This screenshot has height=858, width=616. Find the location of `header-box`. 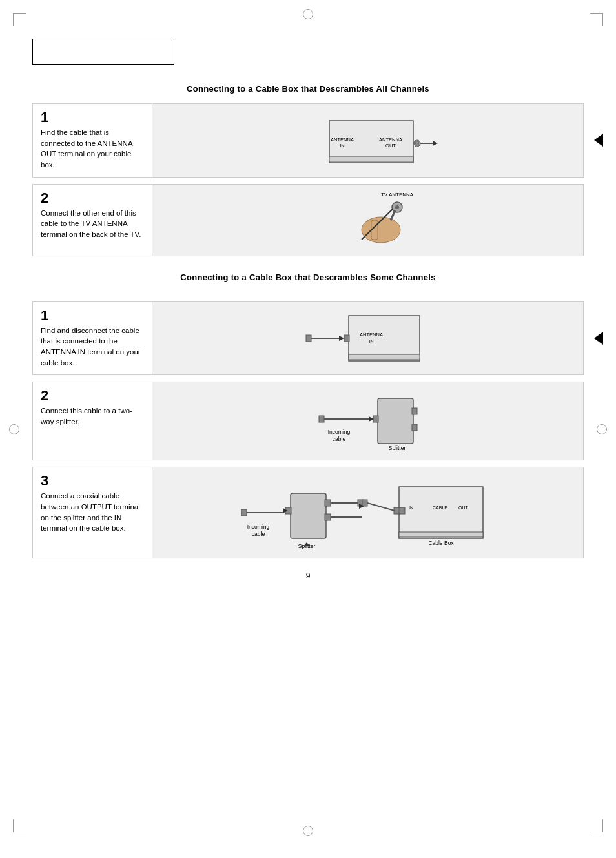

header-box is located at coordinates (103, 52).